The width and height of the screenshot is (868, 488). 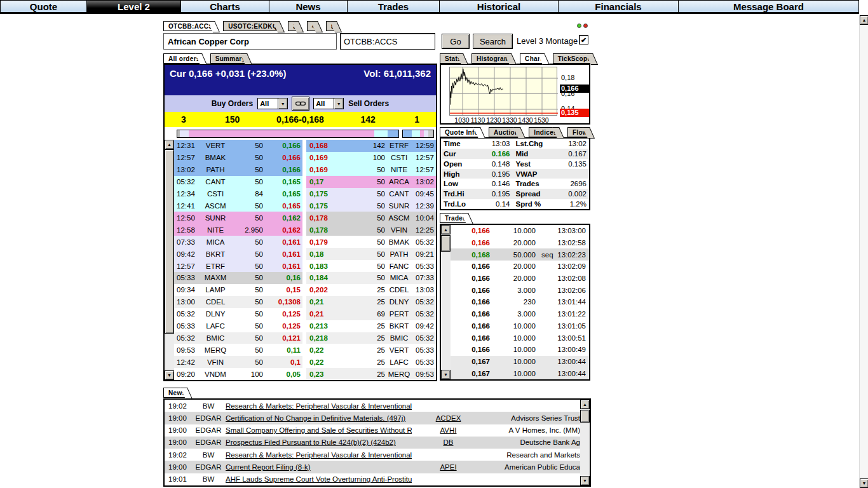 I want to click on bid-row: 09:53 MERQ 50 0,11, so click(x=238, y=349).